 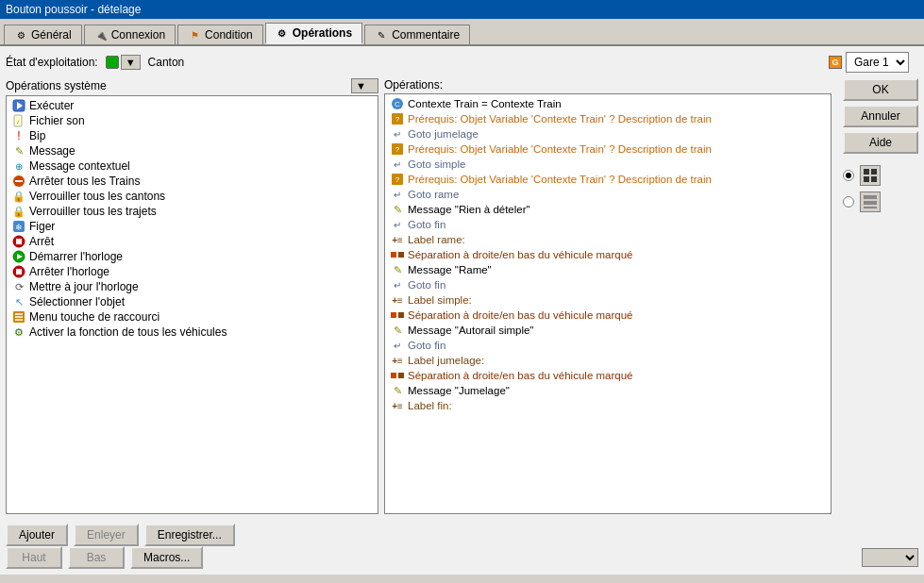 What do you see at coordinates (313, 34) in the screenshot?
I see `tab-operations: ⚙ Opérations` at bounding box center [313, 34].